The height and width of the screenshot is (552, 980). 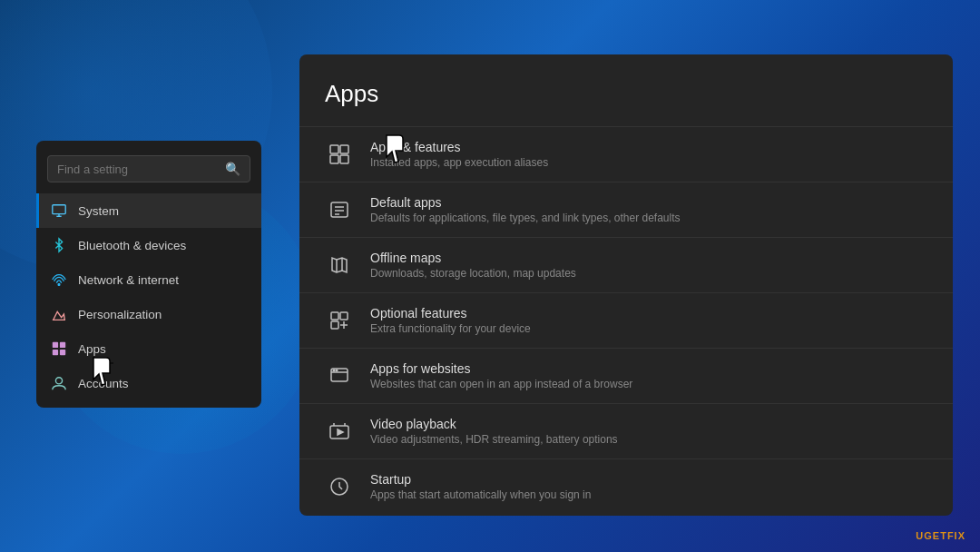 I want to click on settings-item-startup: Startup Apps that start automatically wh…, so click(x=626, y=487).